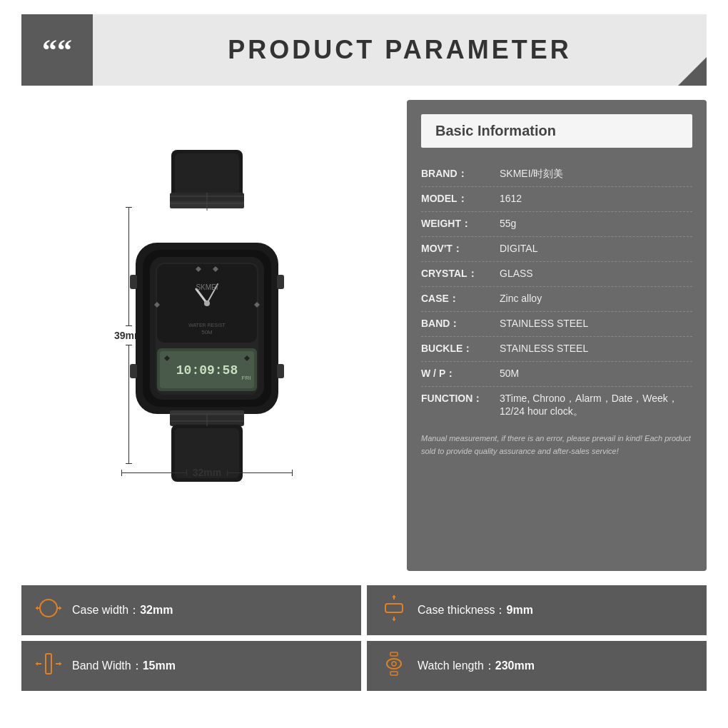  I want to click on spec-value: Zinc alloy, so click(521, 298).